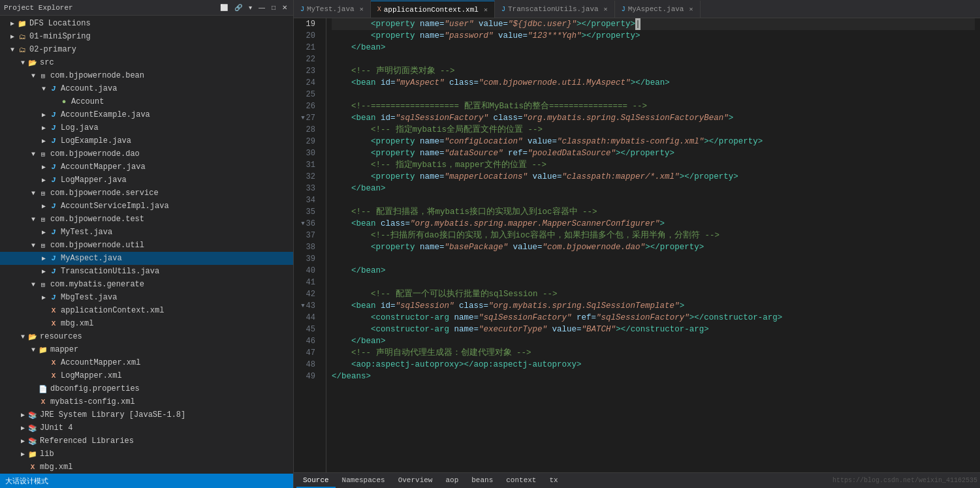 This screenshot has width=980, height=488. Describe the element at coordinates (146, 271) in the screenshot. I see `tree-item-transcation: ▶ J TranscationUtils.java` at that location.